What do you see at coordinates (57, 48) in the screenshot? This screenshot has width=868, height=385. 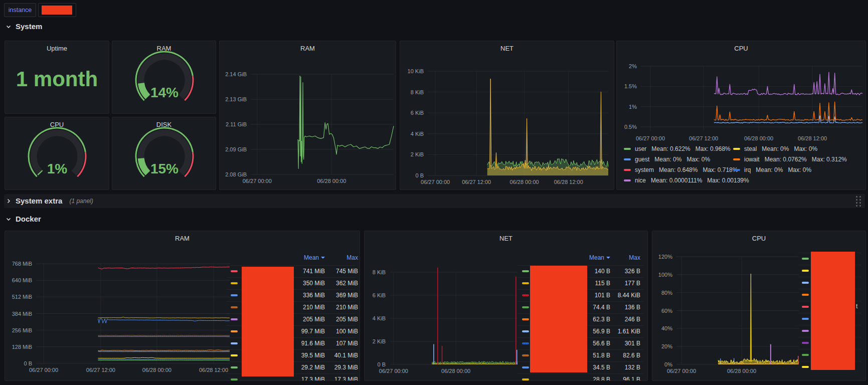 I see `panel-title-uptime: Uptime` at bounding box center [57, 48].